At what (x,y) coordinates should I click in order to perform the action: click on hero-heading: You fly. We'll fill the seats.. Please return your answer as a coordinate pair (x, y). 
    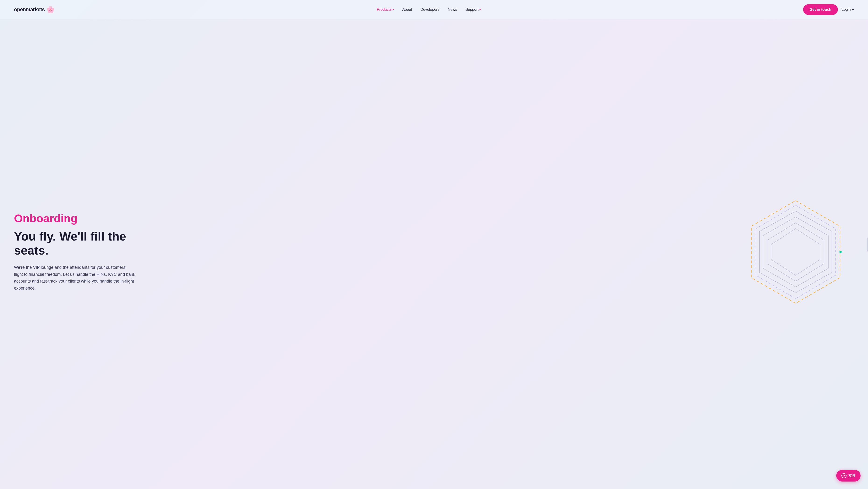
    Looking at the image, I should click on (84, 243).